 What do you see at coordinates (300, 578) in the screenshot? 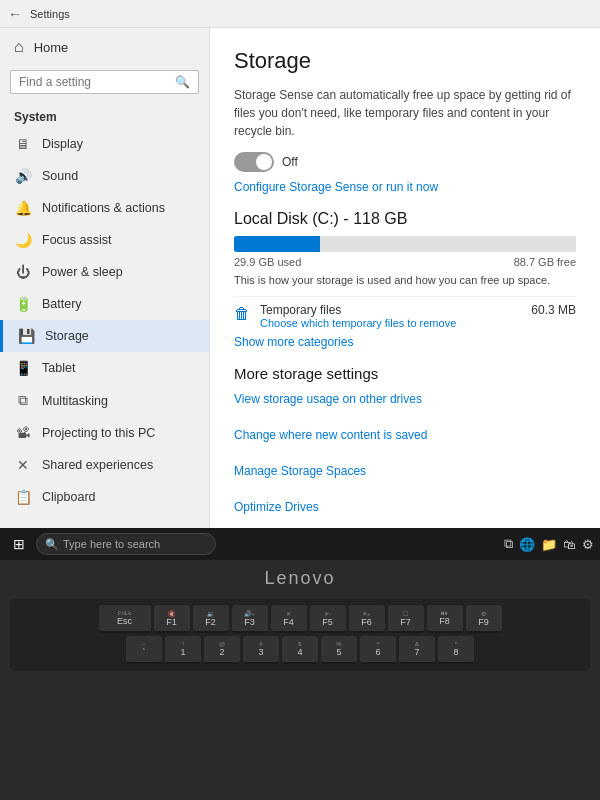
I see `brand-label: Lenovo` at bounding box center [300, 578].